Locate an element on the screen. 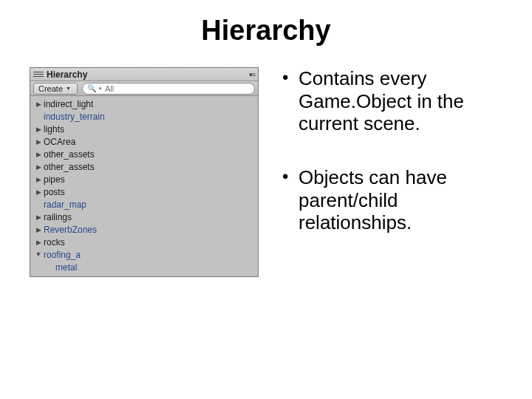 The image size is (532, 399). hierarchy-item-label: indirect_light is located at coordinates (68, 104).